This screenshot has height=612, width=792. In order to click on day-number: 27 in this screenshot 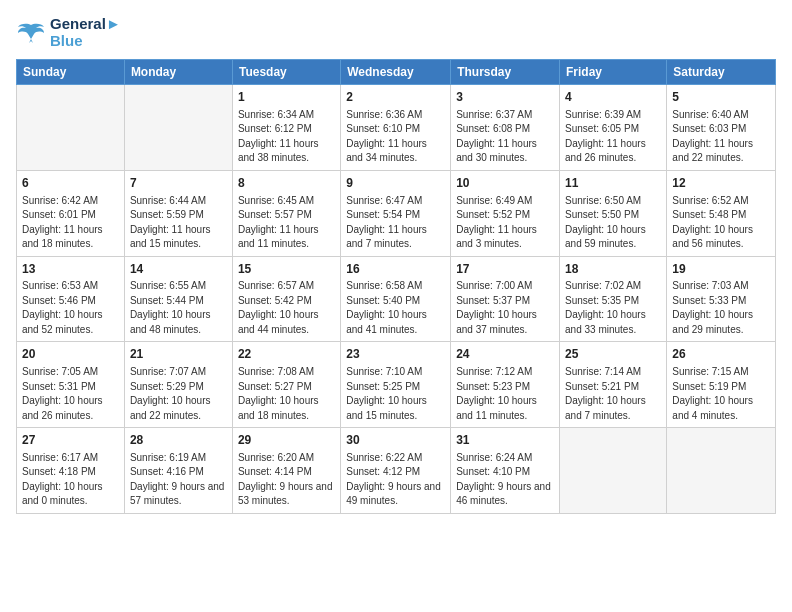, I will do `click(70, 440)`.